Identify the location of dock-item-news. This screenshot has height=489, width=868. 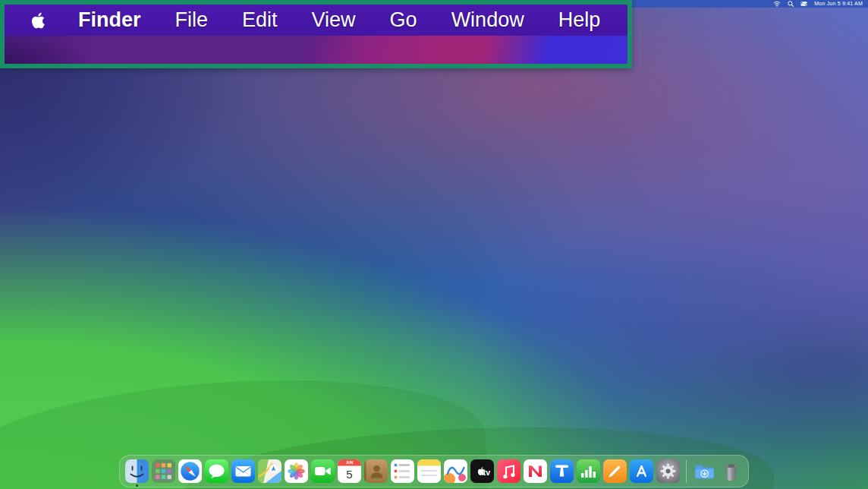
(536, 471).